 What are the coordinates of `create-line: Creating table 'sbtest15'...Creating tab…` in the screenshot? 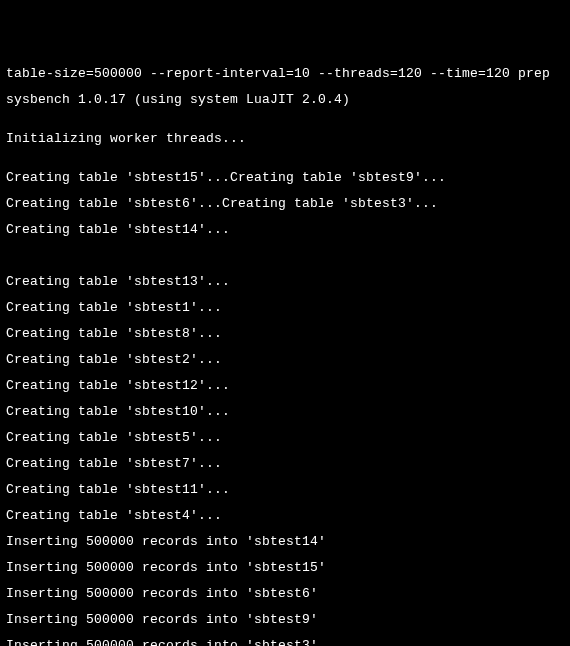 It's located at (285, 178).